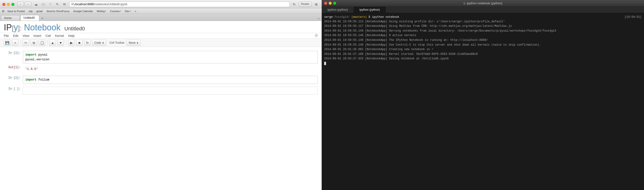 This screenshot has height=190, width=644. I want to click on terminal-tabs: ipython (python) ipython (python), so click(483, 10).